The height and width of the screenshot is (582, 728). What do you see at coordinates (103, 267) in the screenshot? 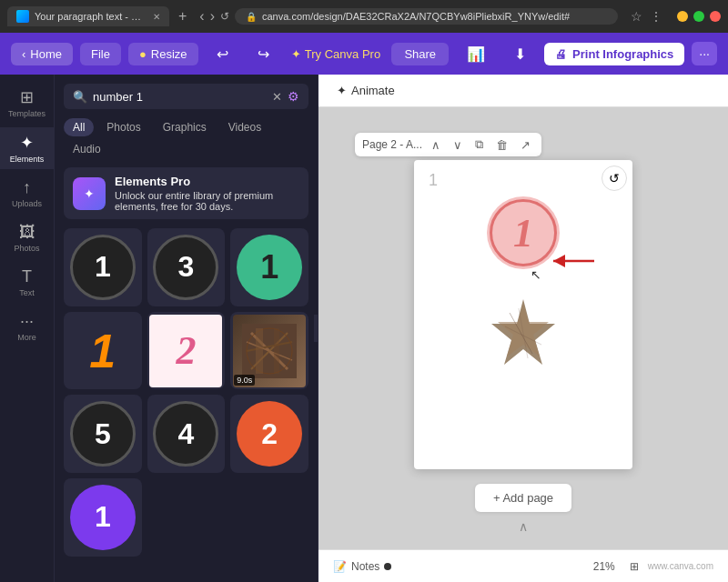
I see `num1-black: 1` at bounding box center [103, 267].